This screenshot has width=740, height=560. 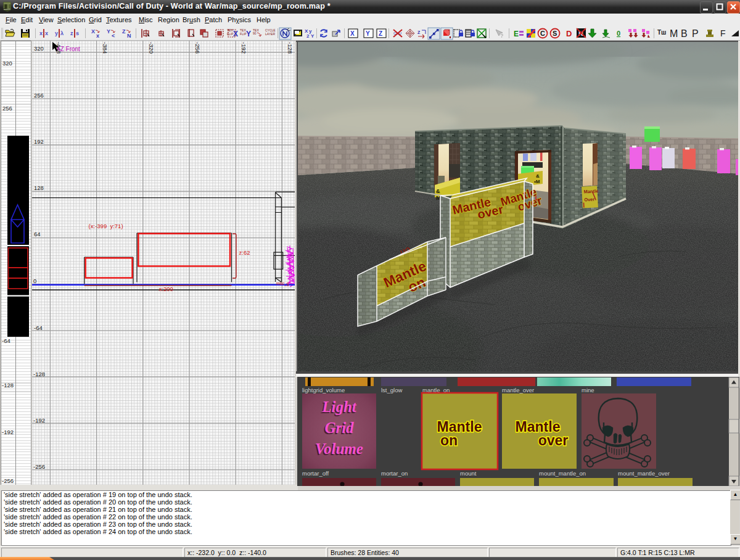 What do you see at coordinates (591, 191) in the screenshot?
I see `svg-text: Mantle` at bounding box center [591, 191].